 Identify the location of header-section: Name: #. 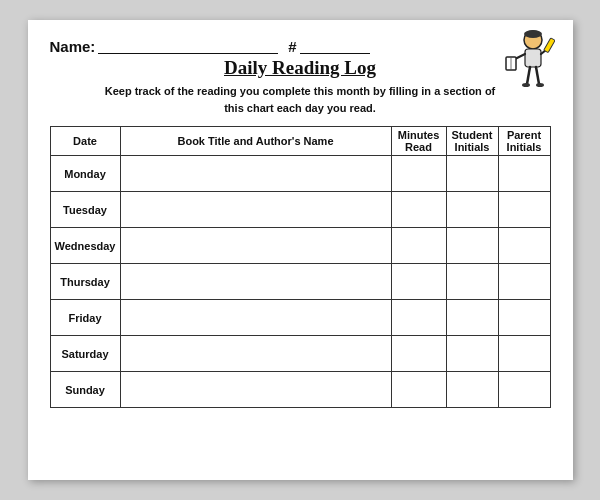
(300, 46).